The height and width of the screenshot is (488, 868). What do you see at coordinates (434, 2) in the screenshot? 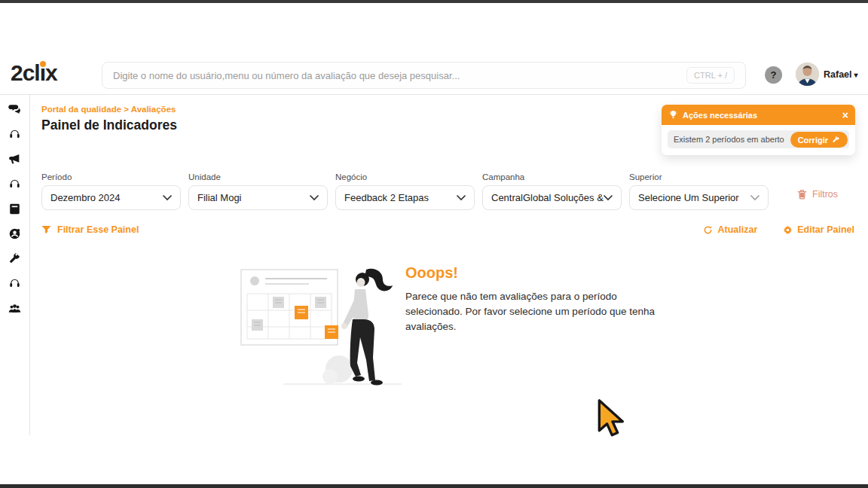
I see `top-frame-bar` at bounding box center [434, 2].